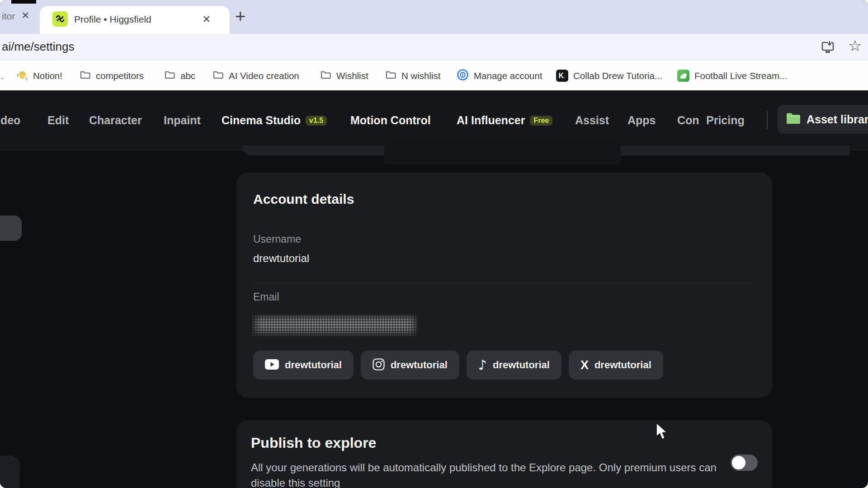 The image size is (868, 488). Describe the element at coordinates (241, 16) in the screenshot. I see `new-tab-button: +` at that location.